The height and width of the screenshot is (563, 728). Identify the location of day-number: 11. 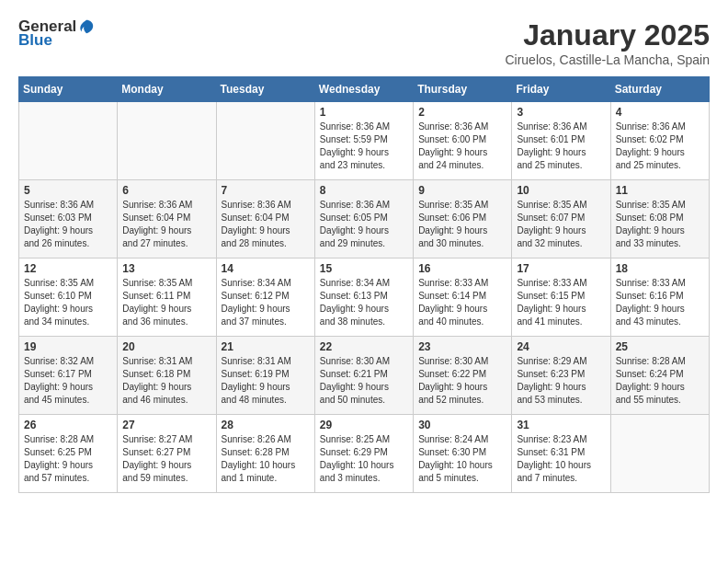
(660, 190).